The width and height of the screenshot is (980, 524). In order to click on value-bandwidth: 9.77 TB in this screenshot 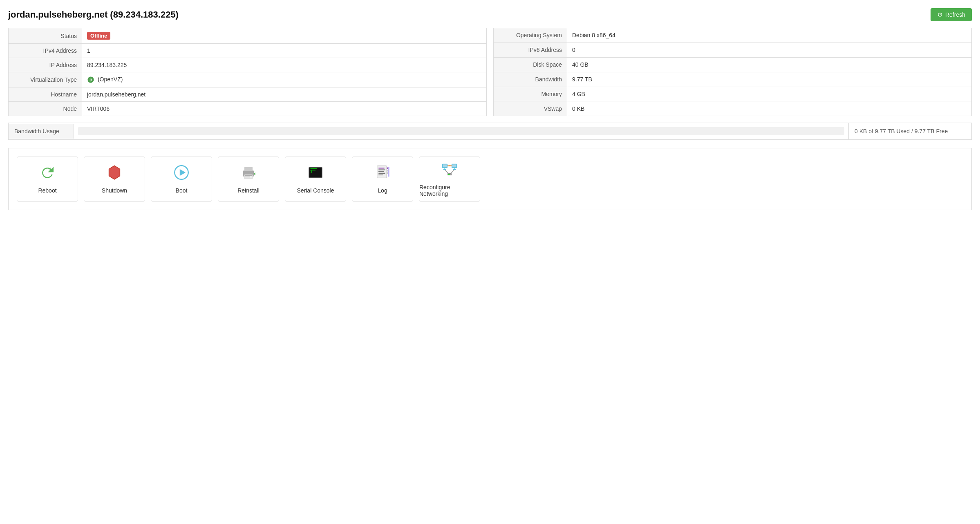, I will do `click(770, 79)`.